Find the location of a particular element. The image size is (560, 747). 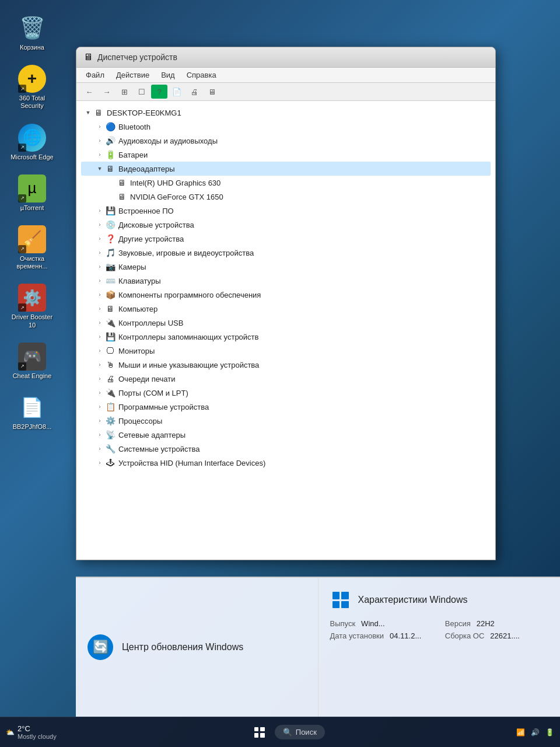

tree-item-ports: › 🔌 Порты (COM и LPT) is located at coordinates (286, 393).